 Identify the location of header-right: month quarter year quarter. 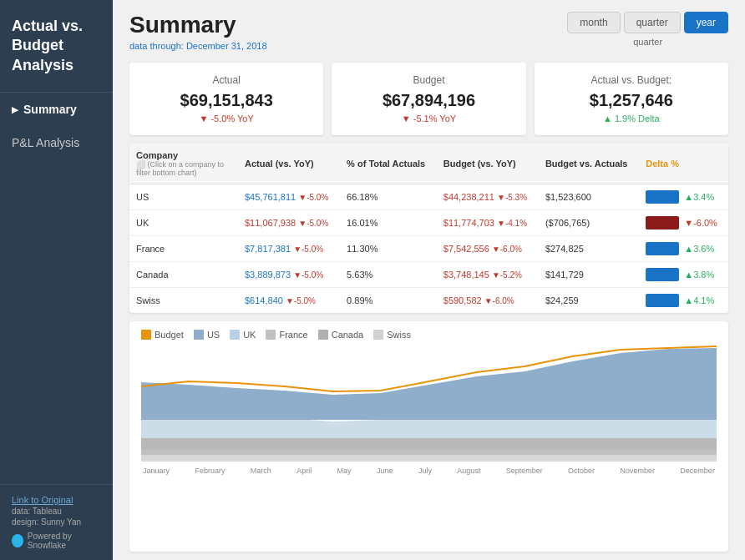
(648, 29).